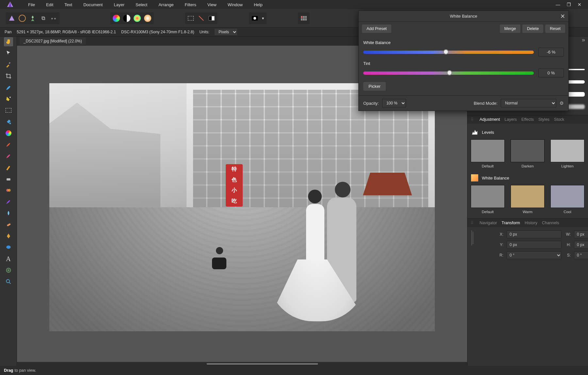  Describe the element at coordinates (449, 73) in the screenshot. I see `tint-slider-handle` at that location.